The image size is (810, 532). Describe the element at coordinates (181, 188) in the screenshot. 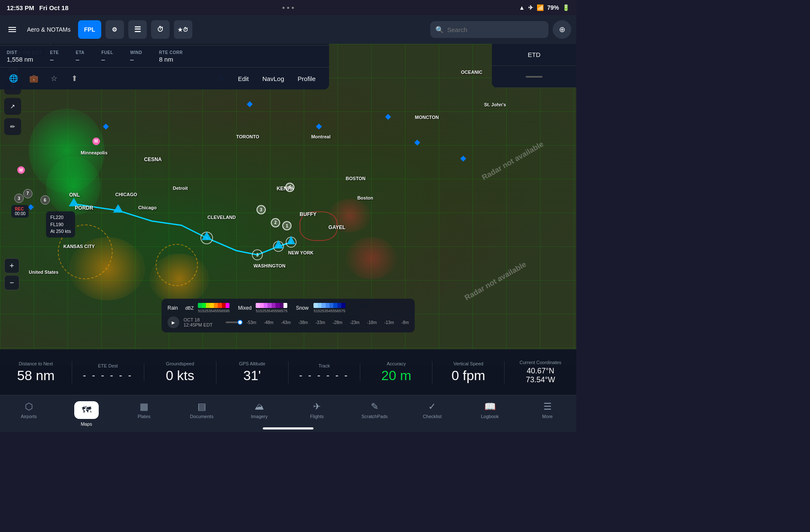

I see `label-detroit: Detroit` at that location.